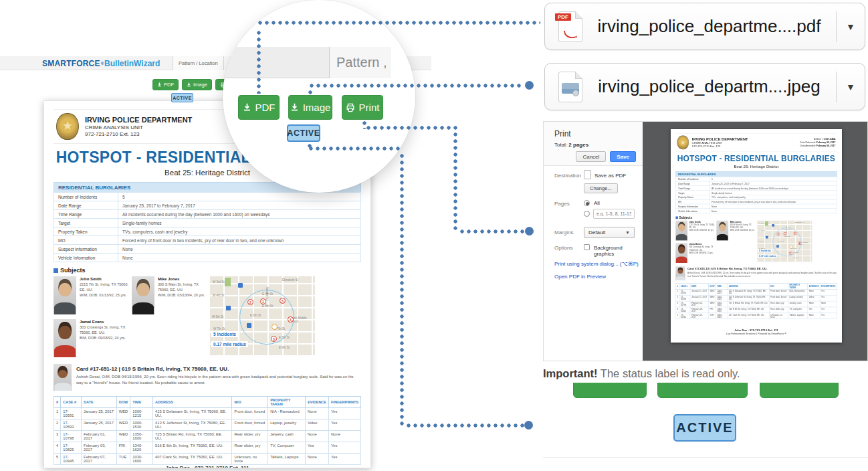 Image resolution: width=868 pixels, height=471 pixels. Describe the element at coordinates (720, 138) in the screenshot. I see `department-name: IRVING POLICE DEPARTMENT` at that location.